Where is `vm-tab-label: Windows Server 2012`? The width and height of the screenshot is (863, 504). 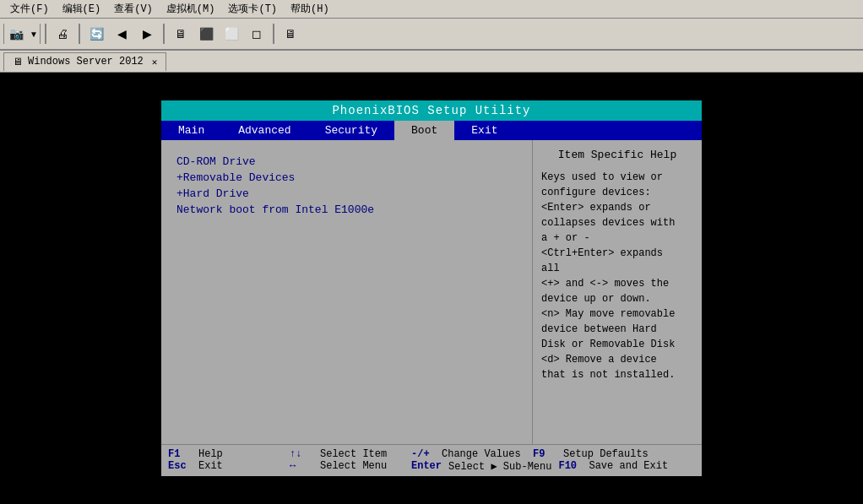
vm-tab-label: Windows Server 2012 is located at coordinates (86, 62).